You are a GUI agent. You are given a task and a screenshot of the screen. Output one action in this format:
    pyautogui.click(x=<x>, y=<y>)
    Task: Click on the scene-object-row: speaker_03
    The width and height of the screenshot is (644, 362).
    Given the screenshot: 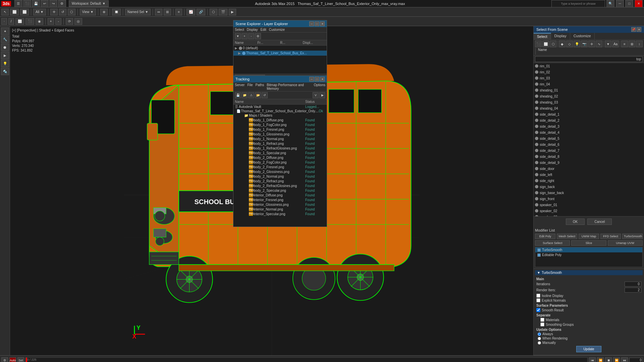 What is the action you would take?
    pyautogui.click(x=589, y=215)
    